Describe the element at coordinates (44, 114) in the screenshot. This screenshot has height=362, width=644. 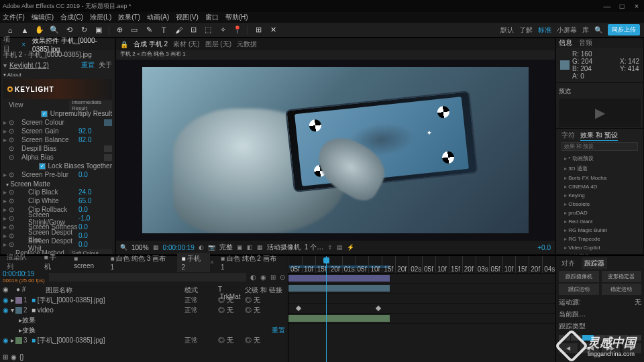
I see `unpremult-checkbox: ✓` at that location.